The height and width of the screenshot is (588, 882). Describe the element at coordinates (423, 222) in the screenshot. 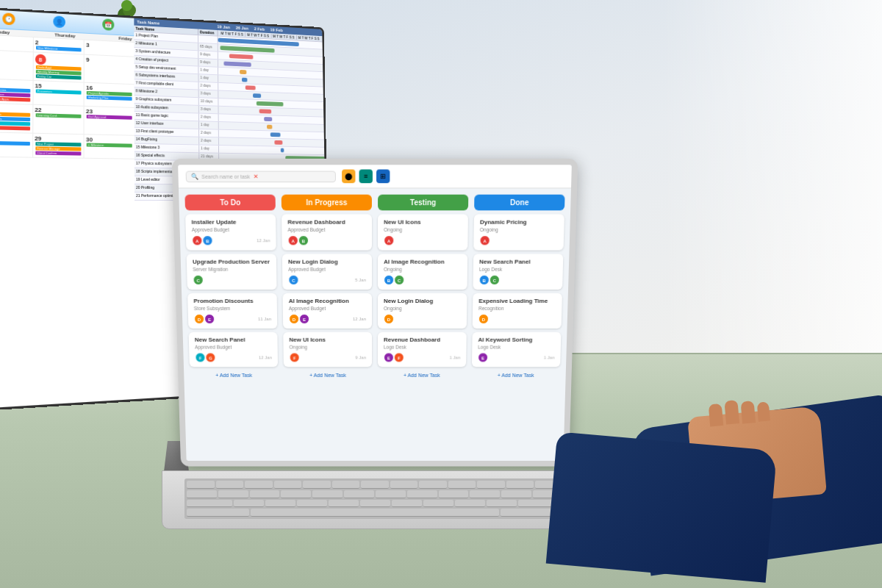

I see `card-title: New UI Icons` at that location.